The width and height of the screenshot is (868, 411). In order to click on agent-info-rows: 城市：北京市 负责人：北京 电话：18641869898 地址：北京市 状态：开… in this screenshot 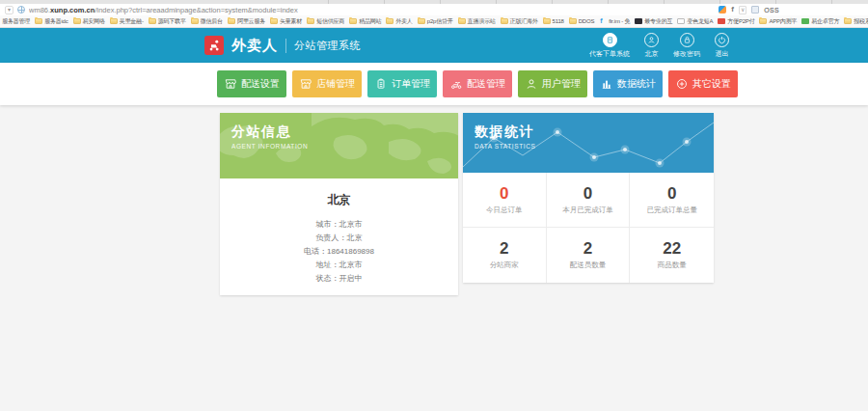, I will do `click(339, 251)`.